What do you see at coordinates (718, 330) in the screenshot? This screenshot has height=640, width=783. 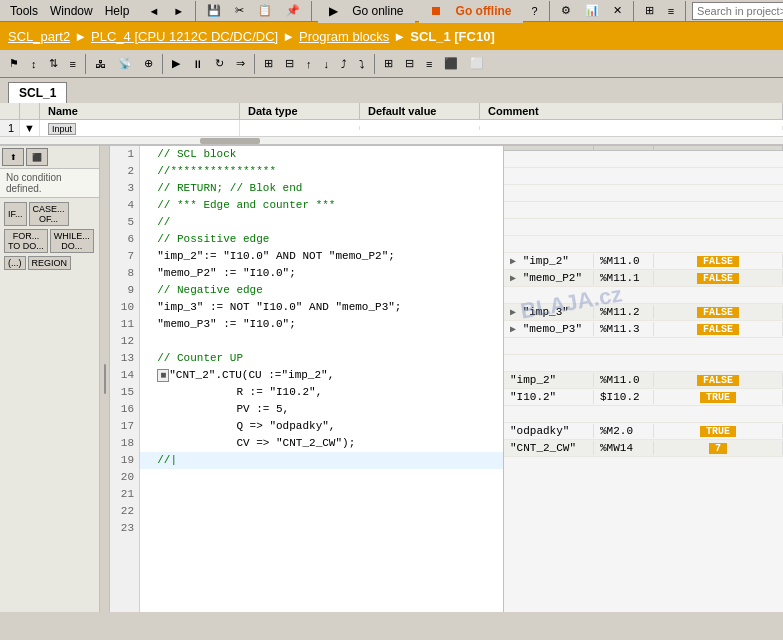 I see `val-badge-11: FALSE` at bounding box center [718, 330].